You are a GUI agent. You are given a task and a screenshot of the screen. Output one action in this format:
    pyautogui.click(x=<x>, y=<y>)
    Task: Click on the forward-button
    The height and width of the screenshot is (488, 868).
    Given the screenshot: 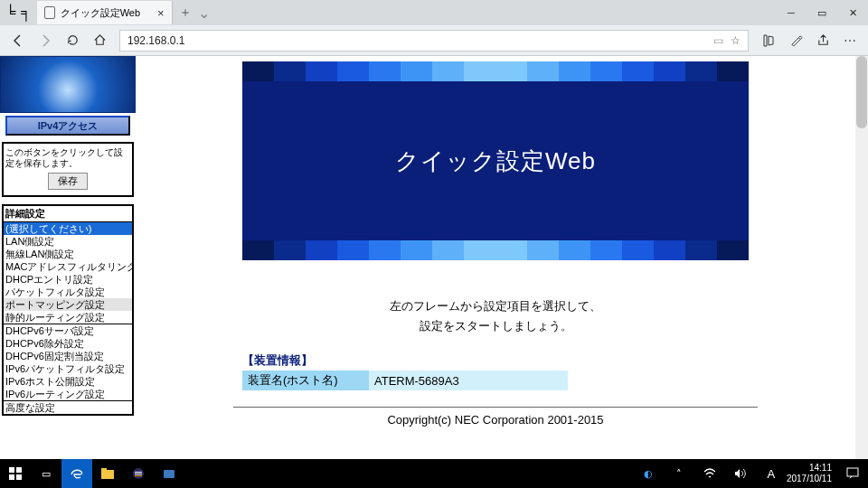 What is the action you would take?
    pyautogui.click(x=45, y=41)
    